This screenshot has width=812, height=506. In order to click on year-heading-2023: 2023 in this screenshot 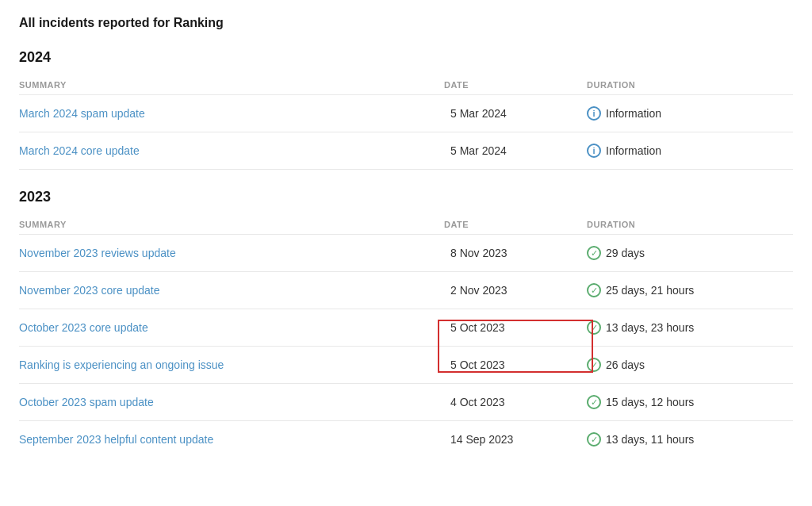, I will do `click(406, 197)`.